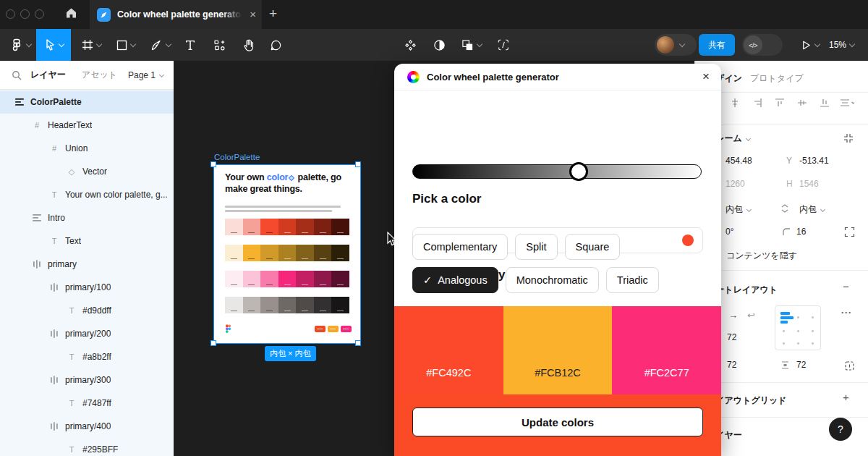 This screenshot has width=868, height=456. I want to click on layer-row-vector: ◇Vector, so click(87, 172).